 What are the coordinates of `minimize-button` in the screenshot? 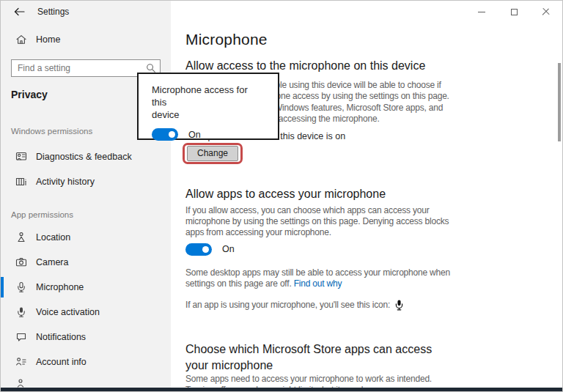 It's located at (482, 12).